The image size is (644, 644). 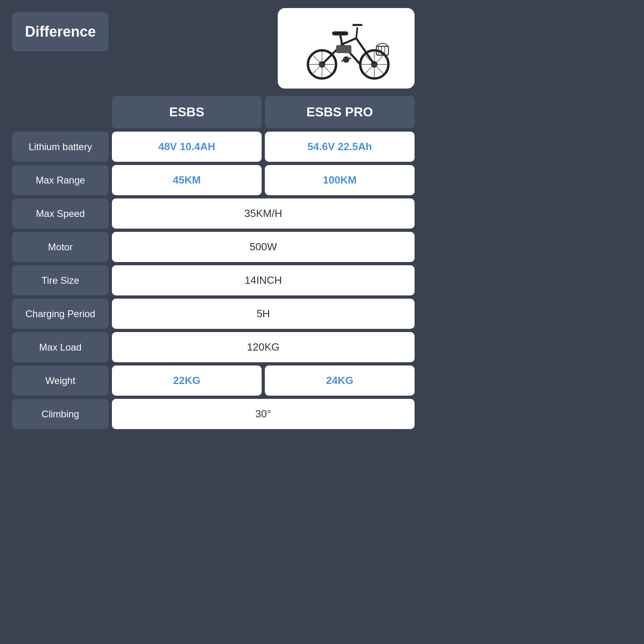 I want to click on label-max-speed: Max Speed, so click(x=60, y=213).